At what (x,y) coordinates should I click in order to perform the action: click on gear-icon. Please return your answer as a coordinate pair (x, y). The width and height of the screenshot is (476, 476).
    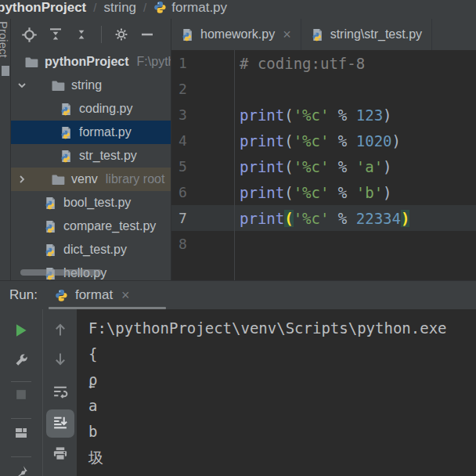
    Looking at the image, I should click on (121, 34).